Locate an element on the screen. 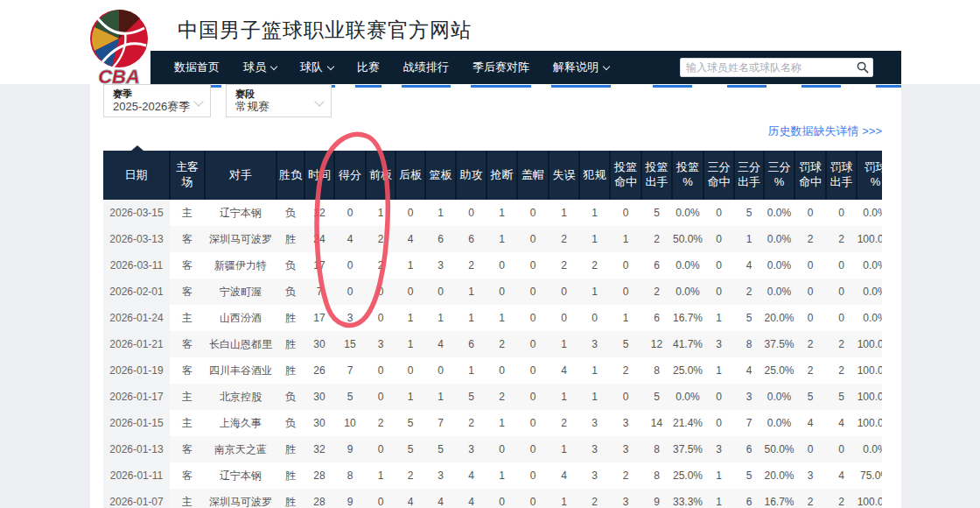 This screenshot has width=980, height=508. cell-points: 5 is located at coordinates (350, 397).